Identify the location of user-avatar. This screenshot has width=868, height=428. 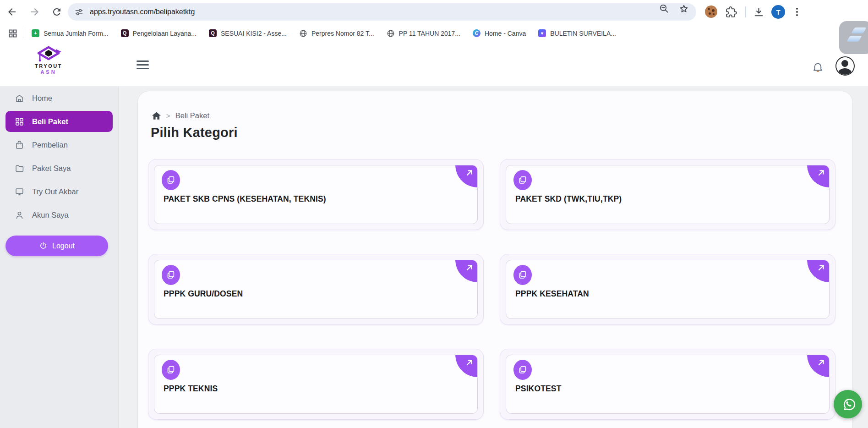
(845, 66).